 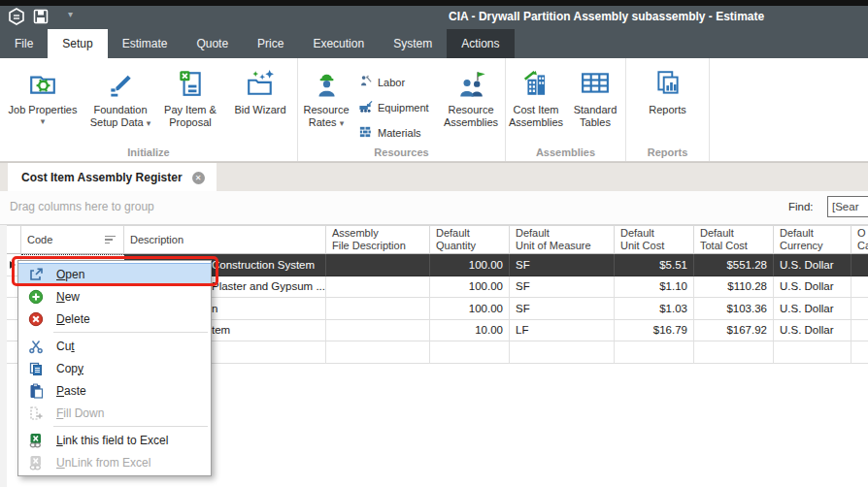 What do you see at coordinates (470, 332) in the screenshot?
I see `cell-default-quantity: 10.00` at bounding box center [470, 332].